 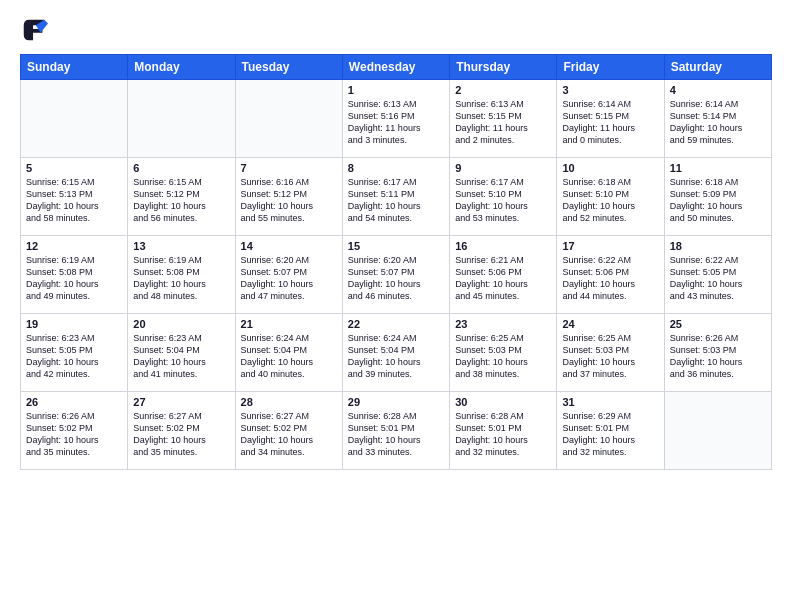 What do you see at coordinates (289, 402) in the screenshot?
I see `day-number: 28` at bounding box center [289, 402].